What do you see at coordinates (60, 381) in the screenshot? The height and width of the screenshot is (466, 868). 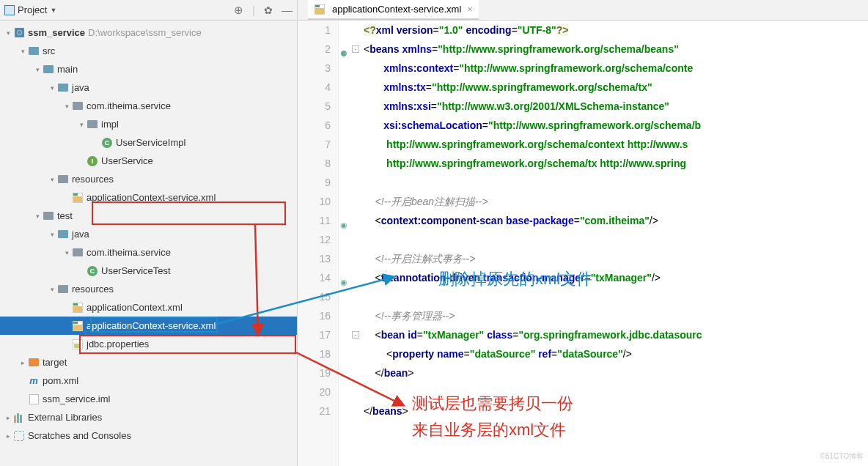 I see `tree-item-label: pom.xml` at bounding box center [60, 381].